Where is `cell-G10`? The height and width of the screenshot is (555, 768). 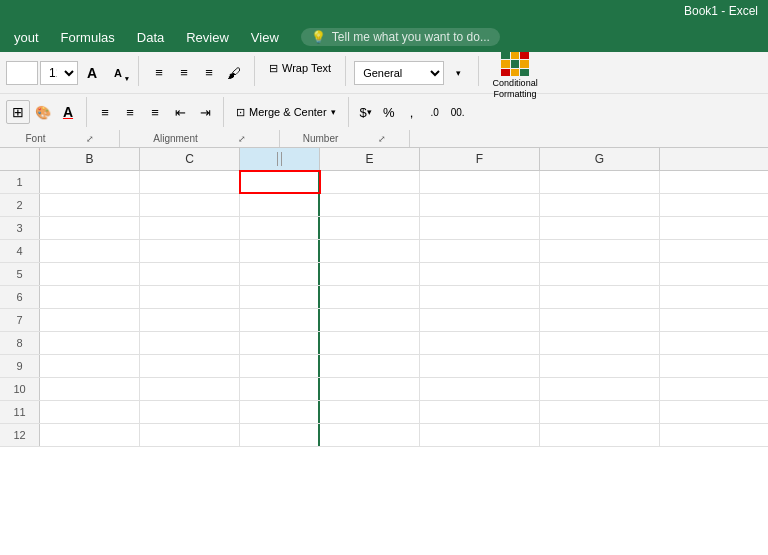 cell-G10 is located at coordinates (600, 389).